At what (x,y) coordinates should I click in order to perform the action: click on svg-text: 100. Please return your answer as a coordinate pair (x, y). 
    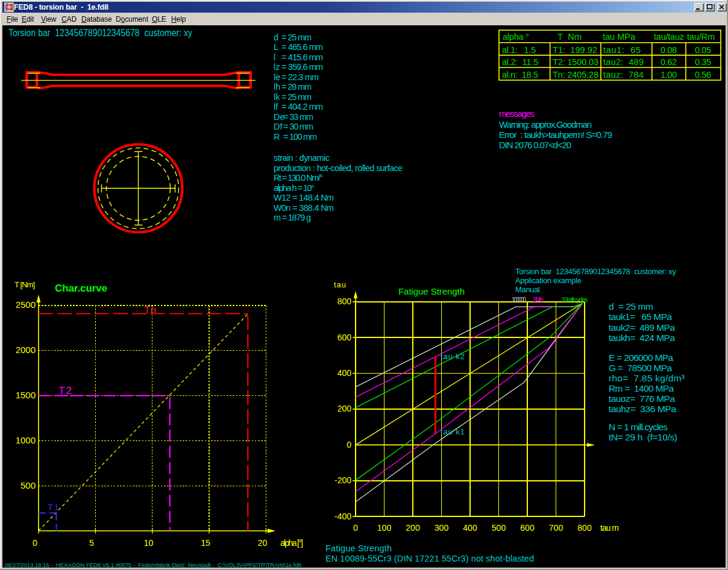
    Looking at the image, I should click on (384, 528).